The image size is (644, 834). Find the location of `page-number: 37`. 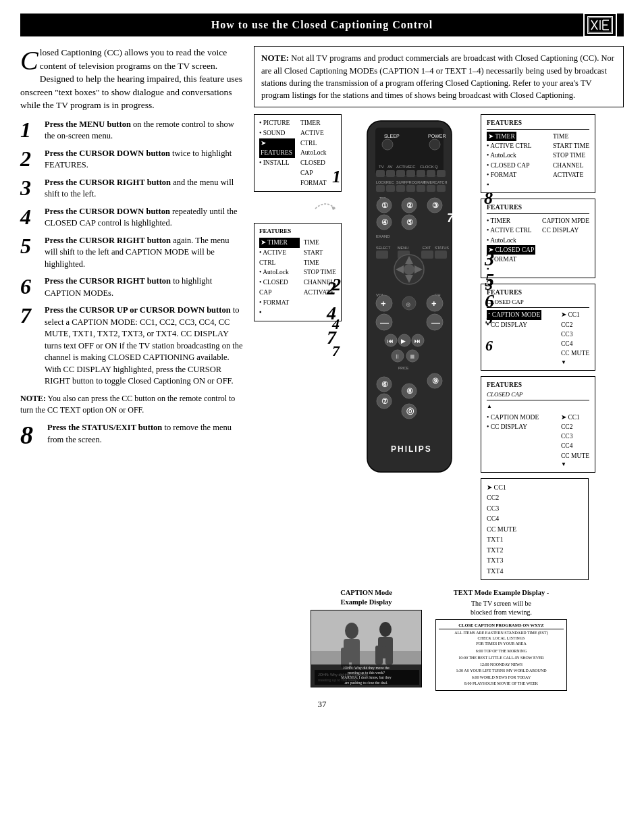

page-number: 37 is located at coordinates (322, 704).